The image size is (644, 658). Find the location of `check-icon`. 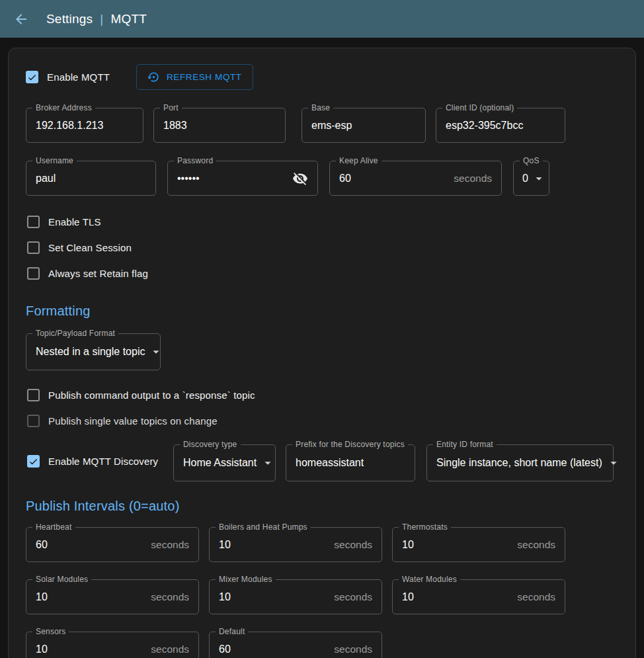

check-icon is located at coordinates (32, 77).